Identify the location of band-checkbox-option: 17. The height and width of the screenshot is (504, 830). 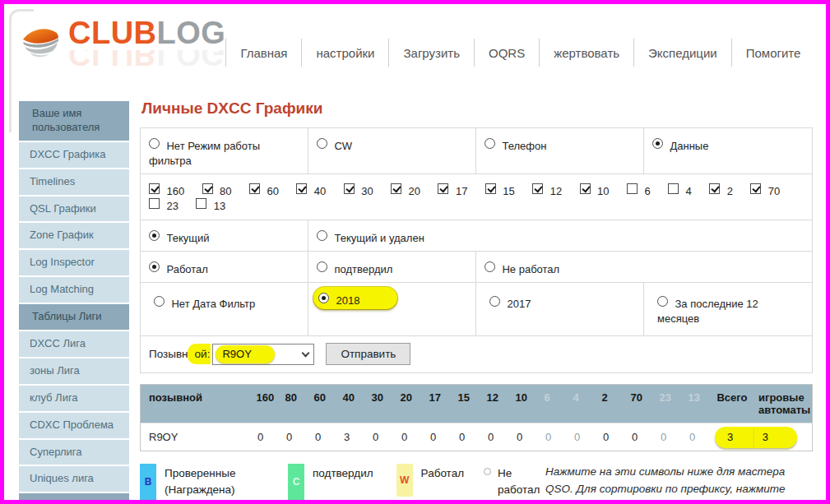
(454, 187).